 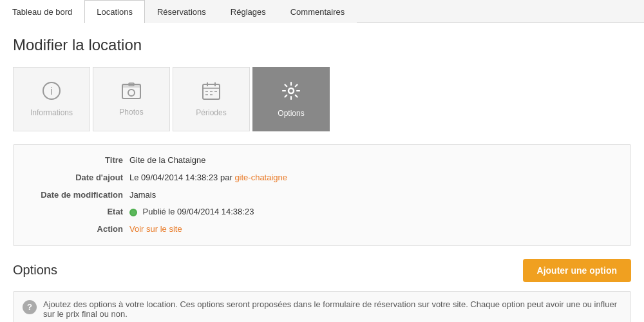 What do you see at coordinates (192, 213) in the screenshot?
I see `value-etat: Publié le 09/04/2014 14:38:23` at bounding box center [192, 213].